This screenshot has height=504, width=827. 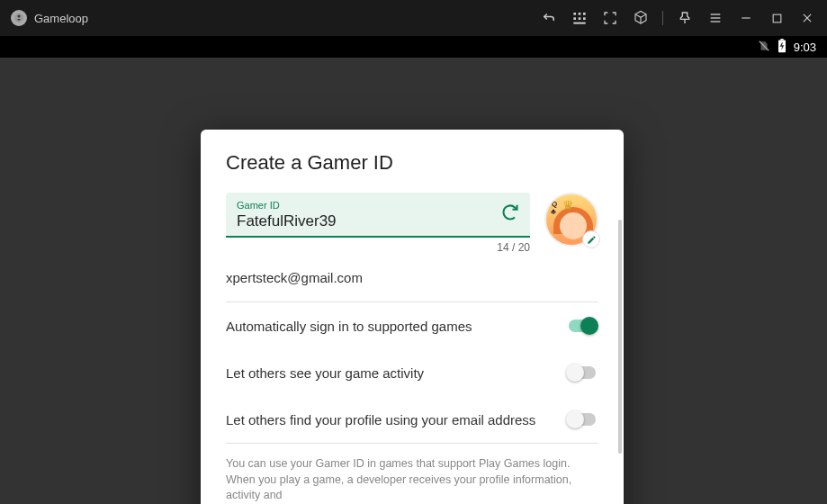 What do you see at coordinates (412, 481) in the screenshot?
I see `help-text: You can use your Gamer ID in games that …` at bounding box center [412, 481].